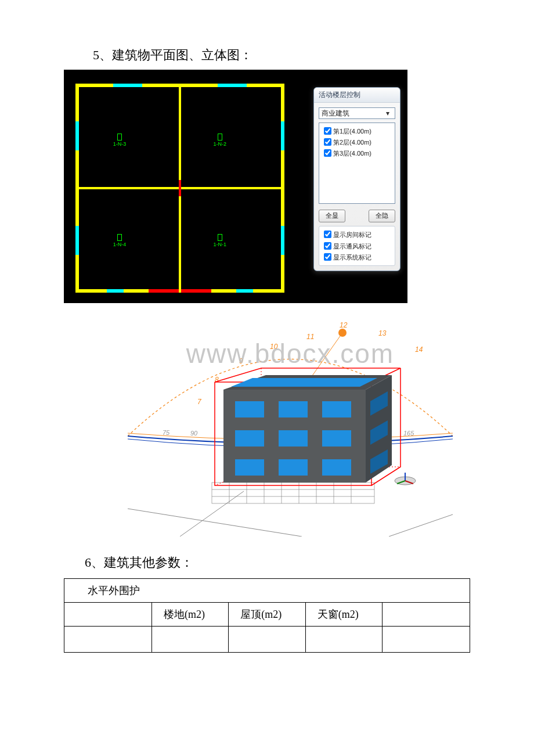  What do you see at coordinates (200, 402) in the screenshot?
I see `svg-text: 7` at bounding box center [200, 402].